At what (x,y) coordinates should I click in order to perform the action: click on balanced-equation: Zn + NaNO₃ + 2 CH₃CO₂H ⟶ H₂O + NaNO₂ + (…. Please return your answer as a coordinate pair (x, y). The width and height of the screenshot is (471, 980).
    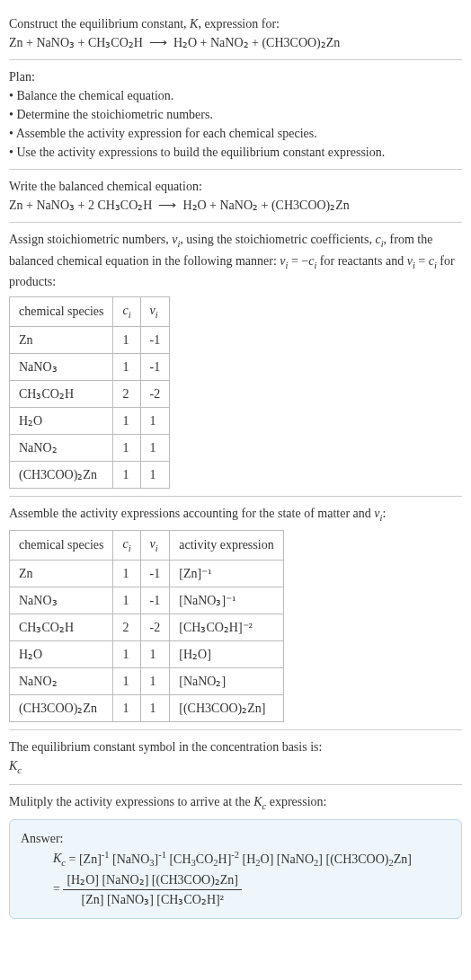
    Looking at the image, I should click on (236, 205).